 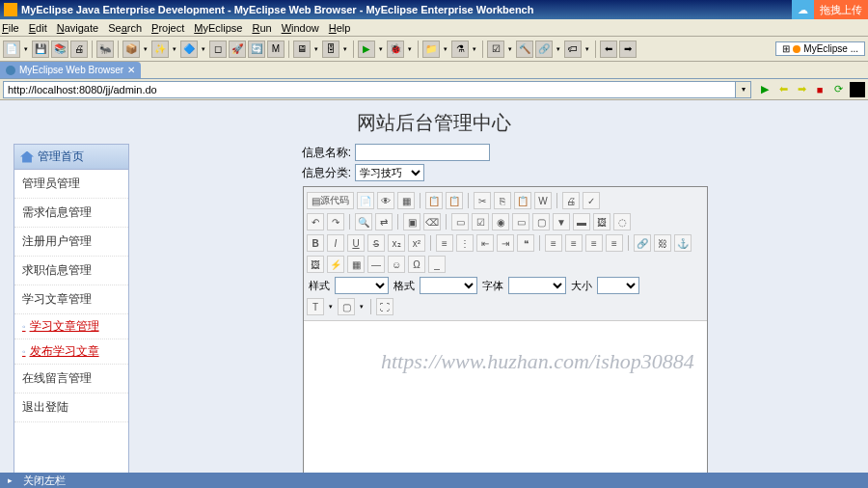 I want to click on sidebar-item-users: 注册用户管理, so click(x=71, y=242).